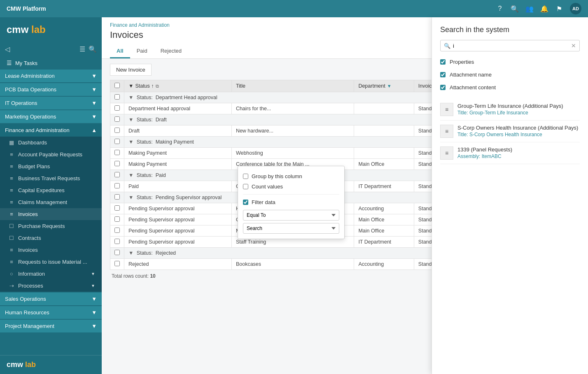  What do you see at coordinates (240, 86) in the screenshot?
I see `title-col-label: Title` at bounding box center [240, 86].